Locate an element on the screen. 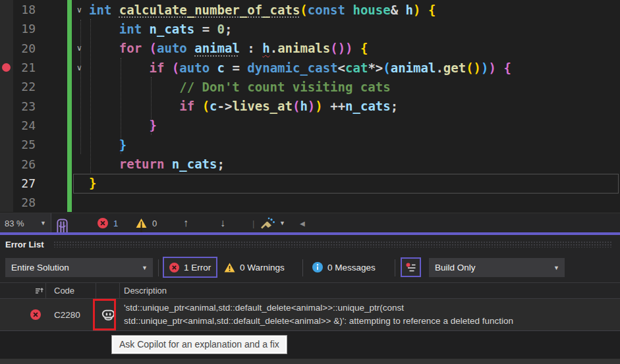 This screenshot has height=364, width=620. line-number: 28 is located at coordinates (24, 203).